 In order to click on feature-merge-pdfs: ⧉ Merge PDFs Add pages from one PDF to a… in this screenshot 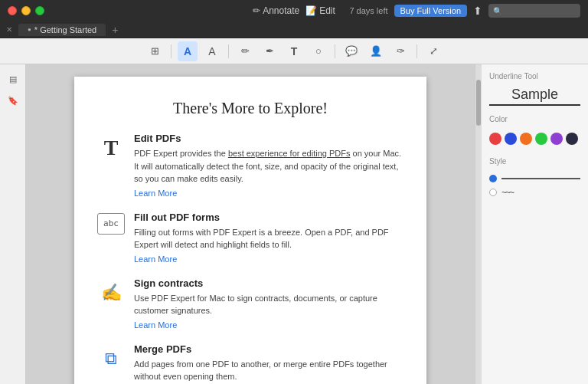, I will do `click(250, 364)`.